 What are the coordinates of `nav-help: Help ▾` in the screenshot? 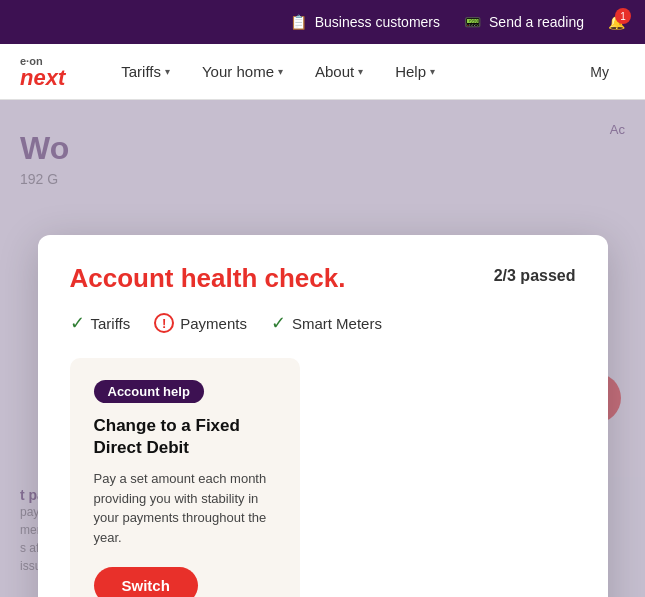 It's located at (415, 72).